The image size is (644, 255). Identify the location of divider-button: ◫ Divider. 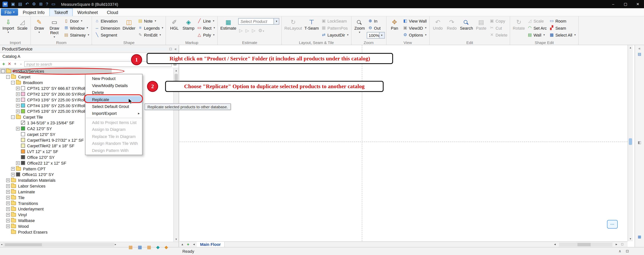
(129, 28).